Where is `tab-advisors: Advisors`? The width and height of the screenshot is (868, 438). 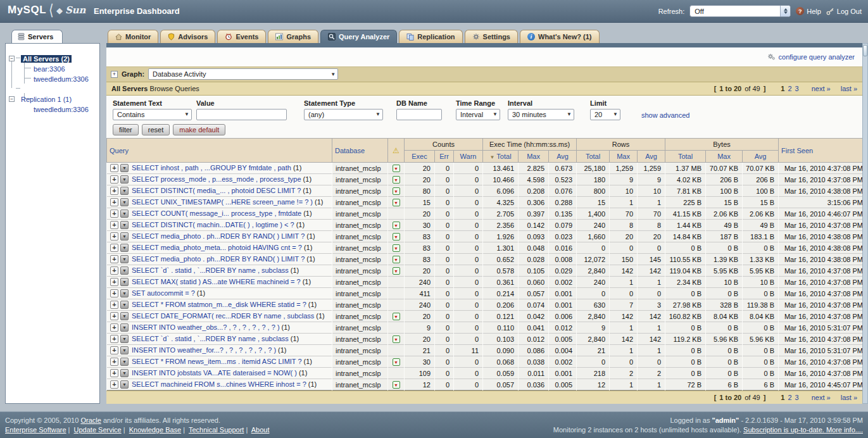
tab-advisors: Advisors is located at coordinates (187, 37).